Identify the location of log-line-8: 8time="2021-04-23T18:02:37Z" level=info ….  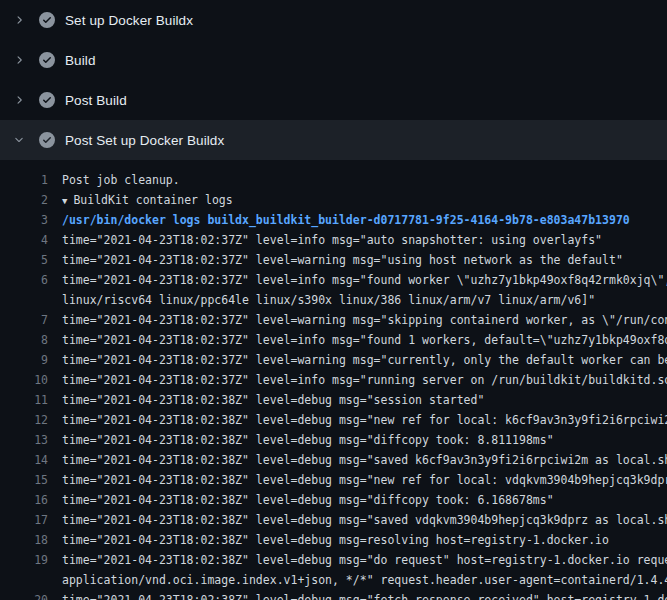
(334, 340).